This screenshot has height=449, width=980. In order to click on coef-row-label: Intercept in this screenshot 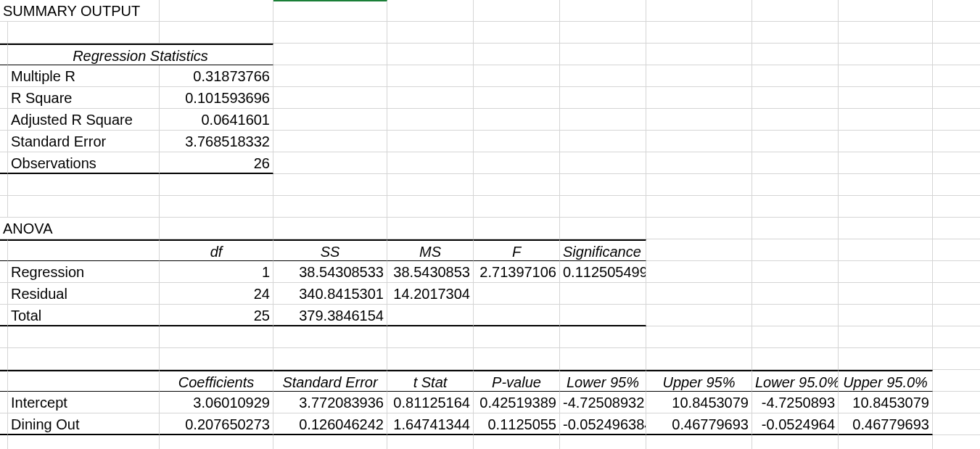, I will do `click(84, 403)`.